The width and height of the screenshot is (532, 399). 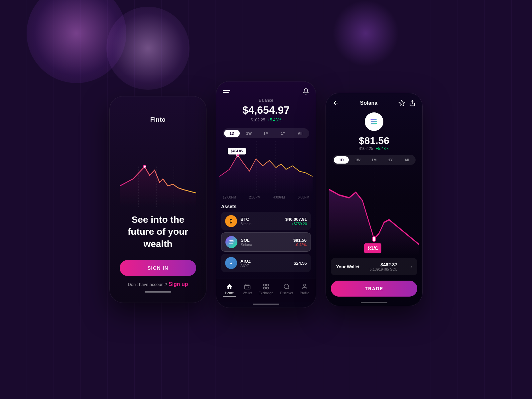 I want to click on btc-price: $40,007.91, so click(x=296, y=219).